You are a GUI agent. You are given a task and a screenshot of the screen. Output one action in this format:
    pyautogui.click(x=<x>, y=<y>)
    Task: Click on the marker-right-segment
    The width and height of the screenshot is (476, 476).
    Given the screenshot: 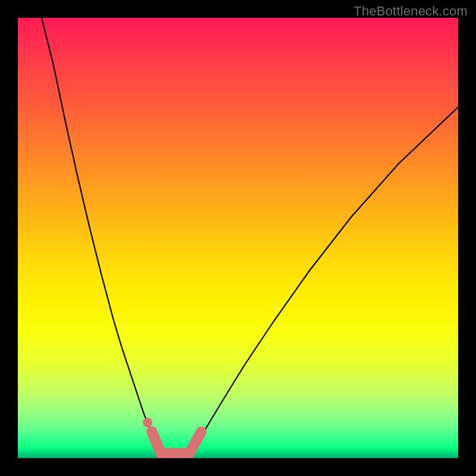 What is the action you would take?
    pyautogui.click(x=195, y=443)
    